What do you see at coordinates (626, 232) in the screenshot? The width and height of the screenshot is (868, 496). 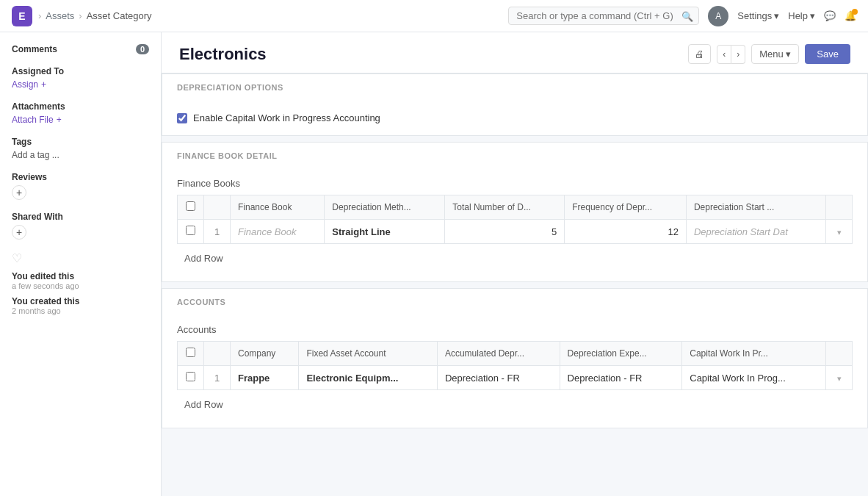 I see `finance-books-row-1-frequency: 12` at bounding box center [626, 232].